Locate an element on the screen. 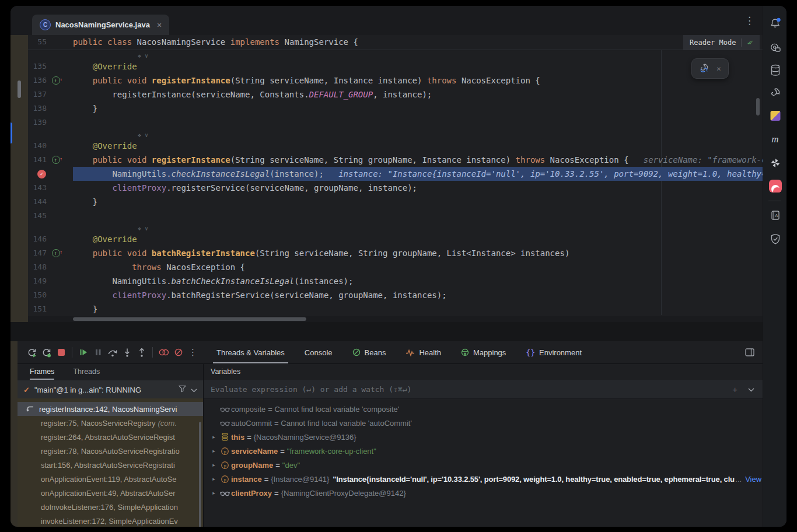 This screenshot has height=532, width=797. code-line: 135 @Override is located at coordinates (396, 66).